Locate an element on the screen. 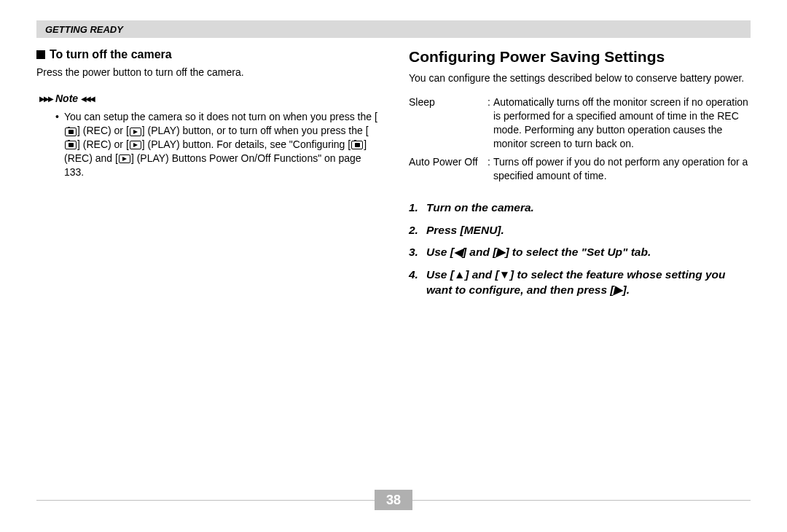 This screenshot has width=787, height=532. step-text: Turn on the camera. is located at coordinates (480, 208).